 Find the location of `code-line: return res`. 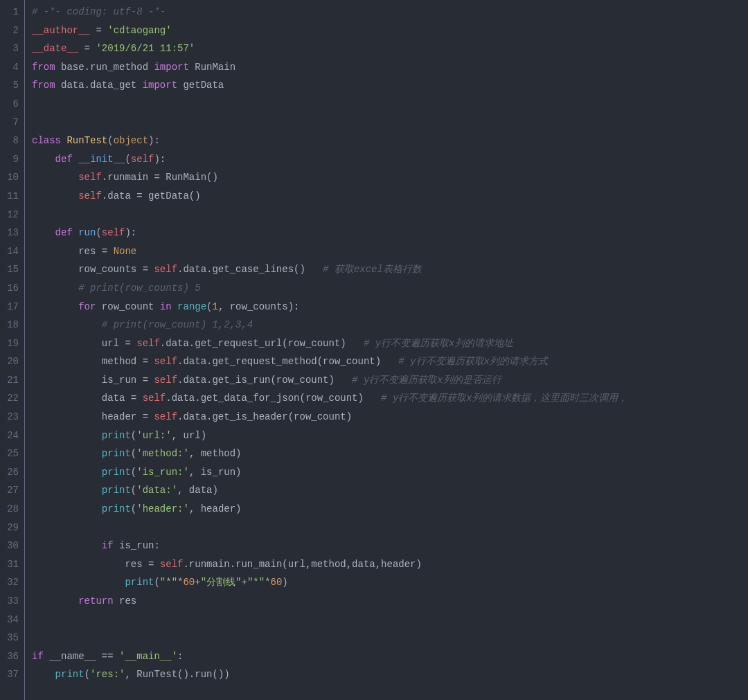

code-line: return res is located at coordinates (390, 601).